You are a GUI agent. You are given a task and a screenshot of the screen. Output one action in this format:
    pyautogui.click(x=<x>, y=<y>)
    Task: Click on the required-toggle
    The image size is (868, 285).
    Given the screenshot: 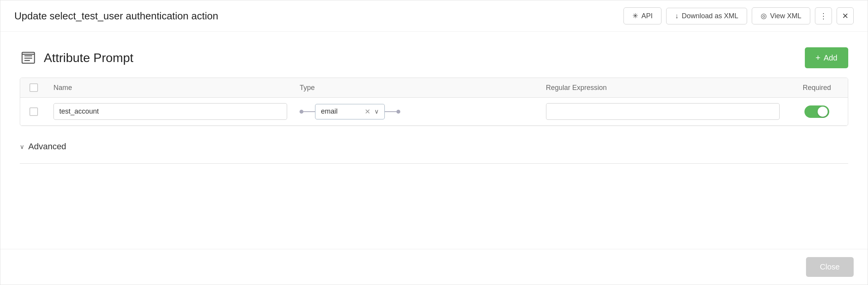 What is the action you would take?
    pyautogui.click(x=817, y=112)
    